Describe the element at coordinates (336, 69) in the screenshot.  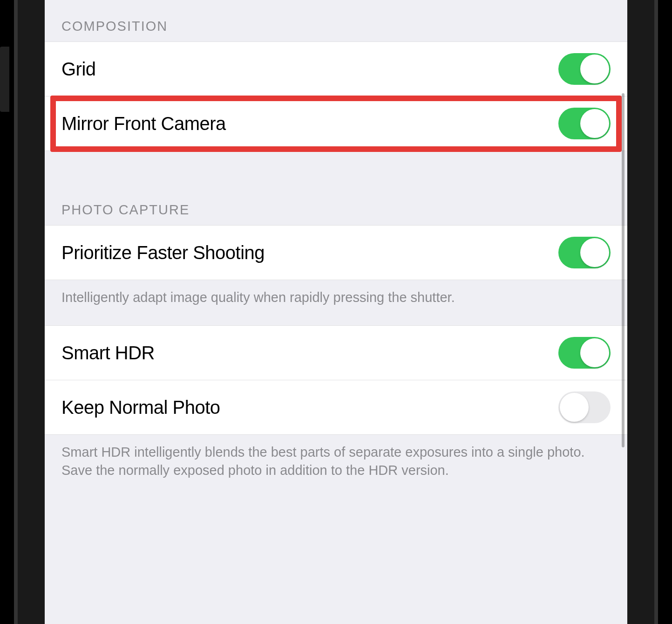
I see `grid-row: Grid` at that location.